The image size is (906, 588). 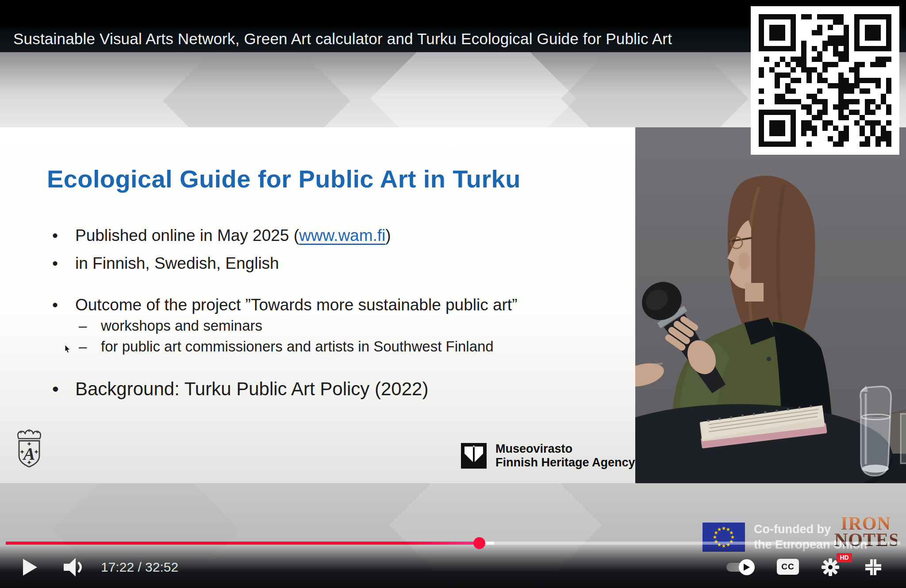 What do you see at coordinates (252, 389) in the screenshot?
I see `slide-bullet-4-text: Background: Turku Public Art Policy (202…` at bounding box center [252, 389].